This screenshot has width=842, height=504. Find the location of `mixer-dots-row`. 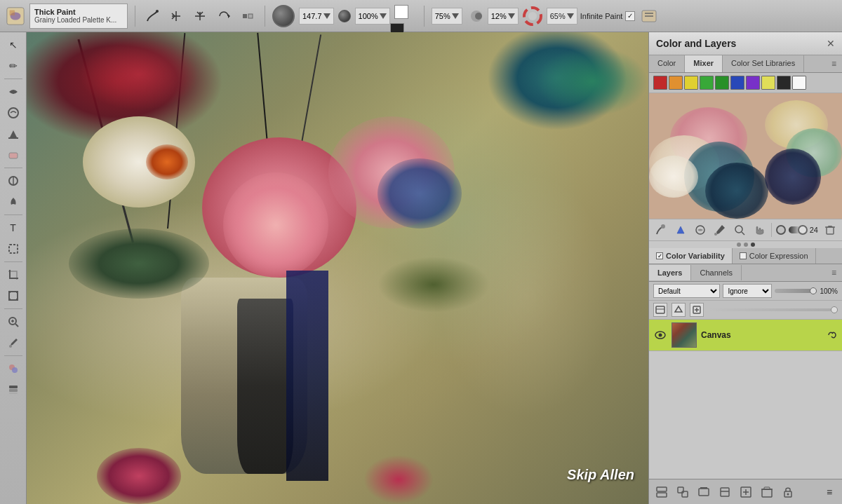

mixer-dots-row is located at coordinates (745, 245).